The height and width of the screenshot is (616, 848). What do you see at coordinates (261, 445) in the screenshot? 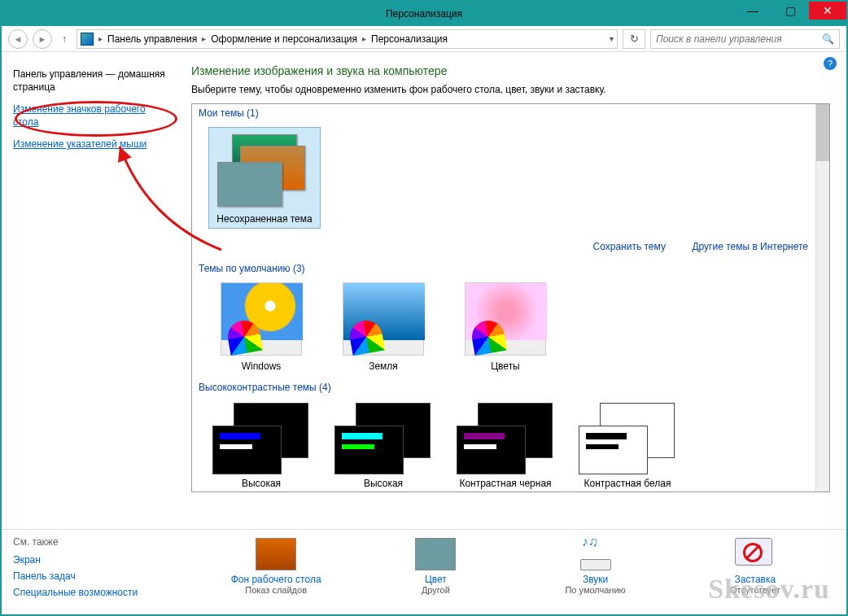
I see `theme-hc-1: Высокая` at bounding box center [261, 445].